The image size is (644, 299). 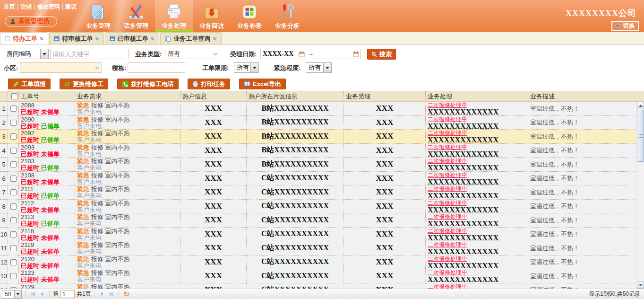 I want to click on table-row: 9 2113 已超时 已催单 紧急 报修 室内不热 客户来电 XXX C站XXX…, so click(x=318, y=220).